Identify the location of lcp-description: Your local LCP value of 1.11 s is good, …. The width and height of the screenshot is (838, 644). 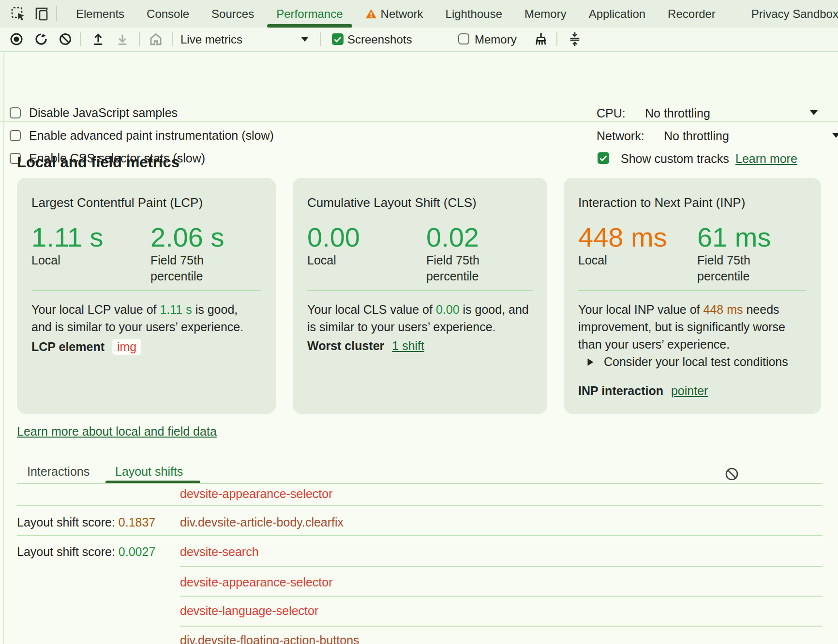
(143, 318).